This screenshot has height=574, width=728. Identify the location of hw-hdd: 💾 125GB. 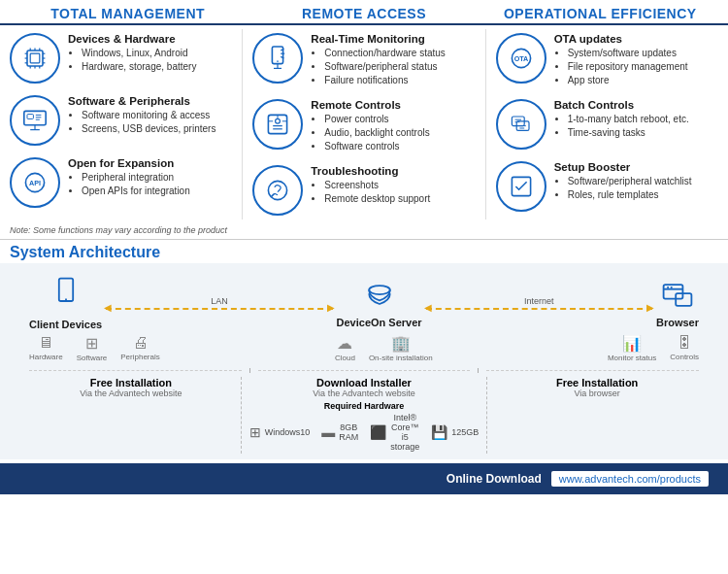
(454, 432).